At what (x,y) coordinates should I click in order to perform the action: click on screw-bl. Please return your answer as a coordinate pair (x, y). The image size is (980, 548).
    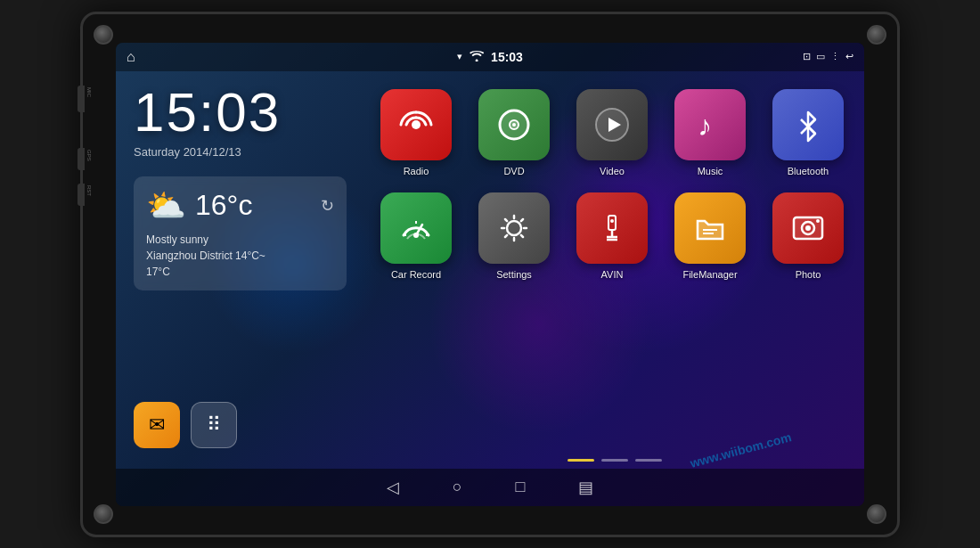
    Looking at the image, I should click on (103, 514).